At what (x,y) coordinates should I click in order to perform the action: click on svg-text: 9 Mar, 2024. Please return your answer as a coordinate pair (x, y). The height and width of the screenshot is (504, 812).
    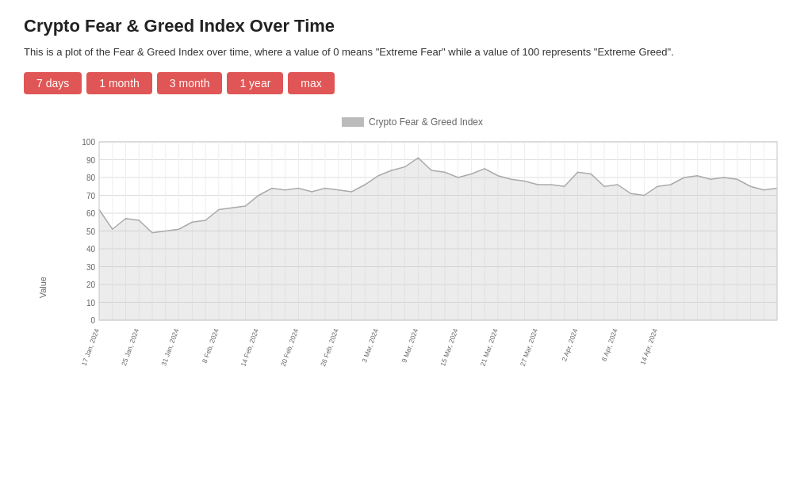
    Looking at the image, I should click on (409, 346).